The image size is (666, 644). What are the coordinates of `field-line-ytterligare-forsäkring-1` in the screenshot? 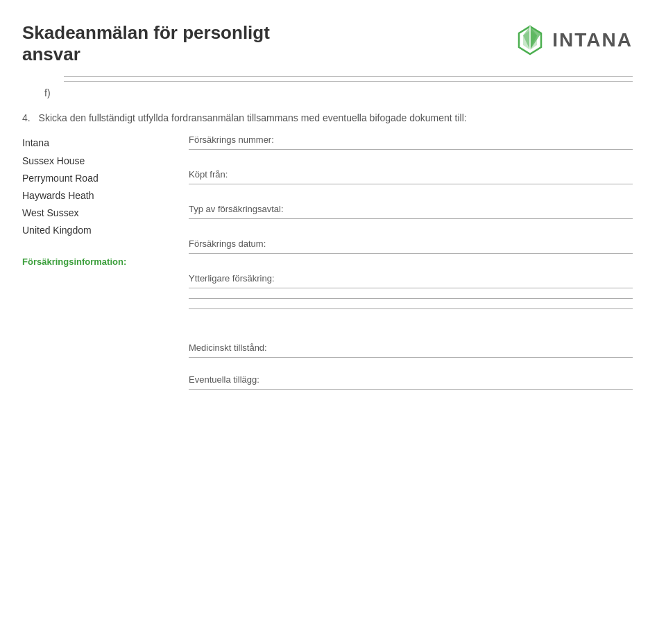 It's located at (411, 288).